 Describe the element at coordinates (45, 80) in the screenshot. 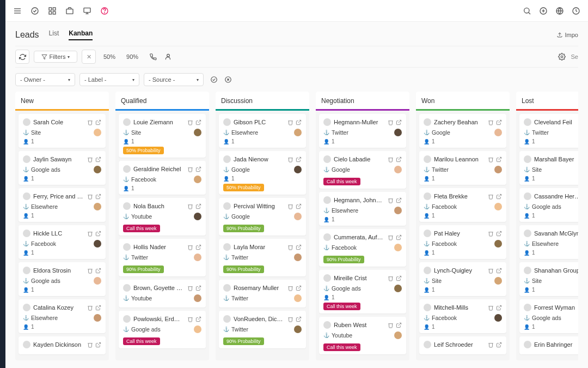

I see `owner-select: - Owner -▾` at that location.